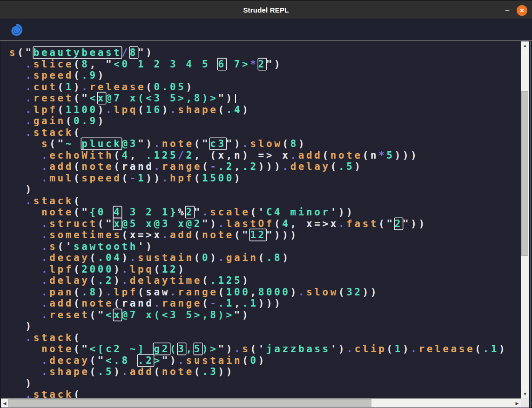  I want to click on code-token: .04, so click(110, 258).